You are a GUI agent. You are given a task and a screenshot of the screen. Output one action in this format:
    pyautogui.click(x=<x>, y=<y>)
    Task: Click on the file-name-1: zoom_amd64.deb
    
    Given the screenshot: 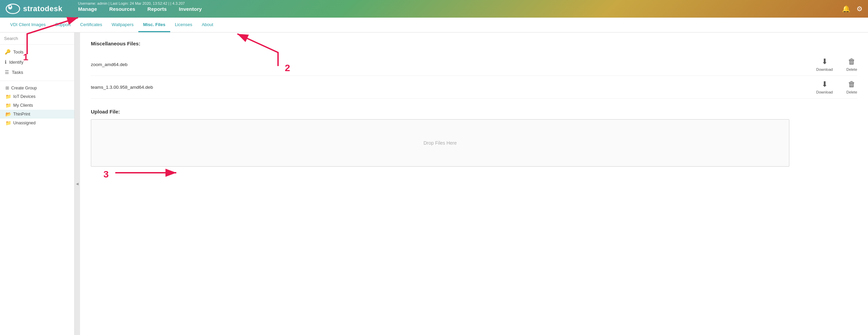 What is the action you would take?
    pyautogui.click(x=454, y=64)
    